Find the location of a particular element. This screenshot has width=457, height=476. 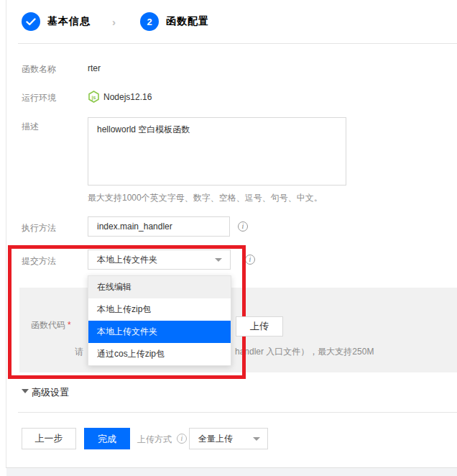

step2-number: 2 is located at coordinates (149, 22).